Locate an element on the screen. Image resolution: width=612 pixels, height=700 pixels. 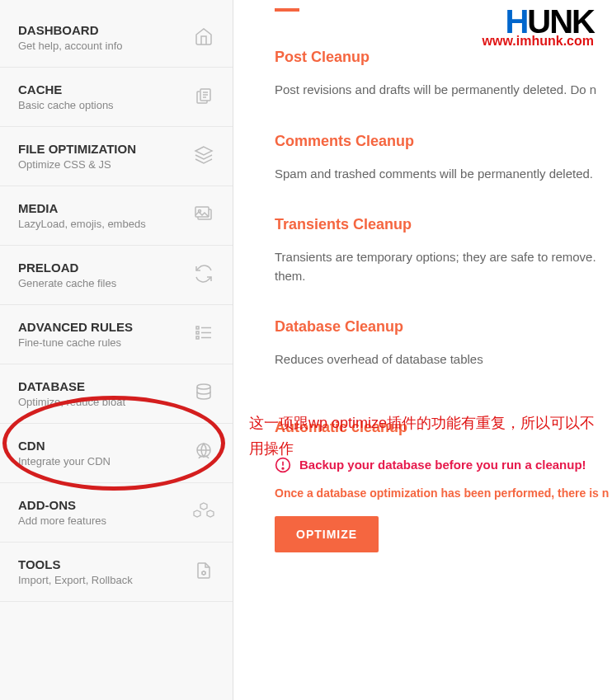
section-heading: Comments Cleanup is located at coordinates (444, 142).